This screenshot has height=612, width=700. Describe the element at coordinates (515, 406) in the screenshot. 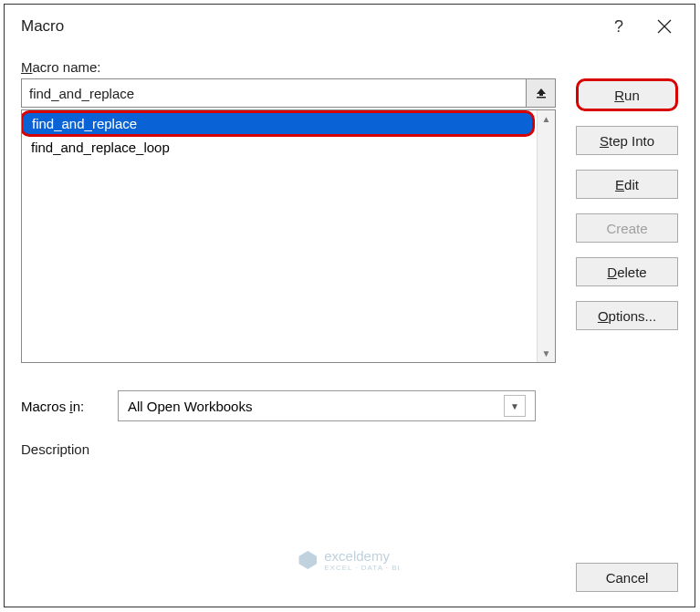

I see `chevron-down-icon: ▼` at that location.